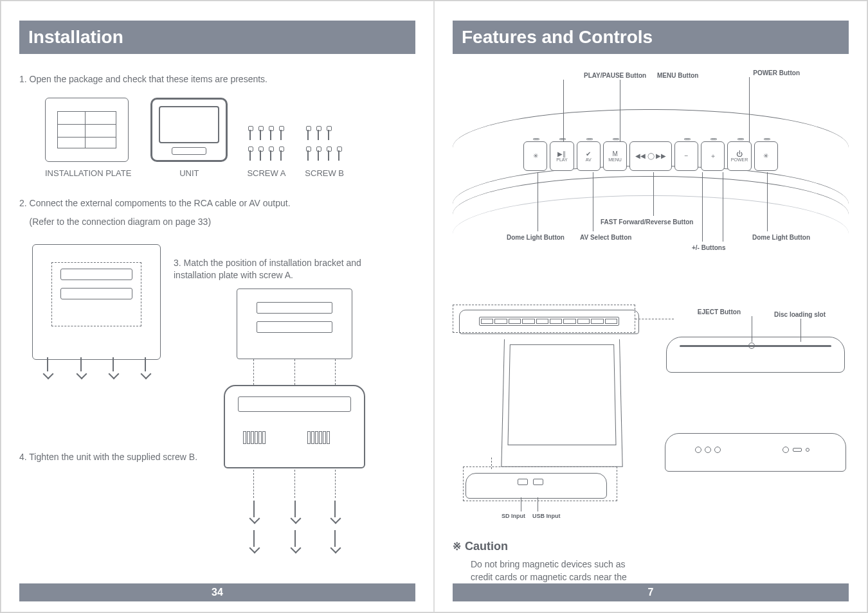 The width and height of the screenshot is (868, 613). What do you see at coordinates (189, 138) in the screenshot?
I see `item-unit: UNIT` at bounding box center [189, 138].